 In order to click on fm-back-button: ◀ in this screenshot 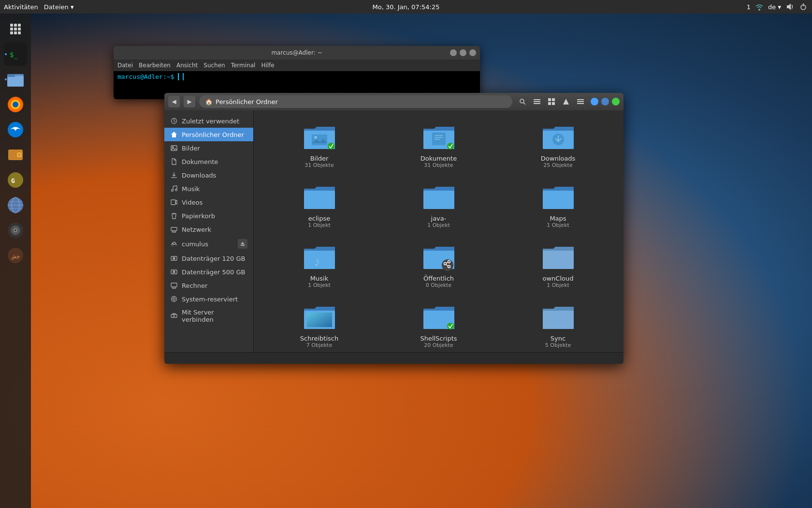, I will do `click(174, 102)`.